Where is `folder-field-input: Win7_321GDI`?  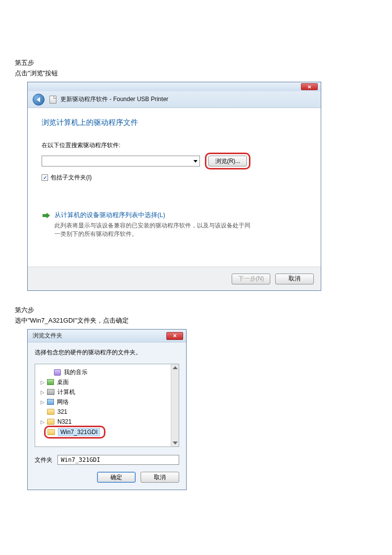 folder-field-input: Win7_321GDI is located at coordinates (118, 460).